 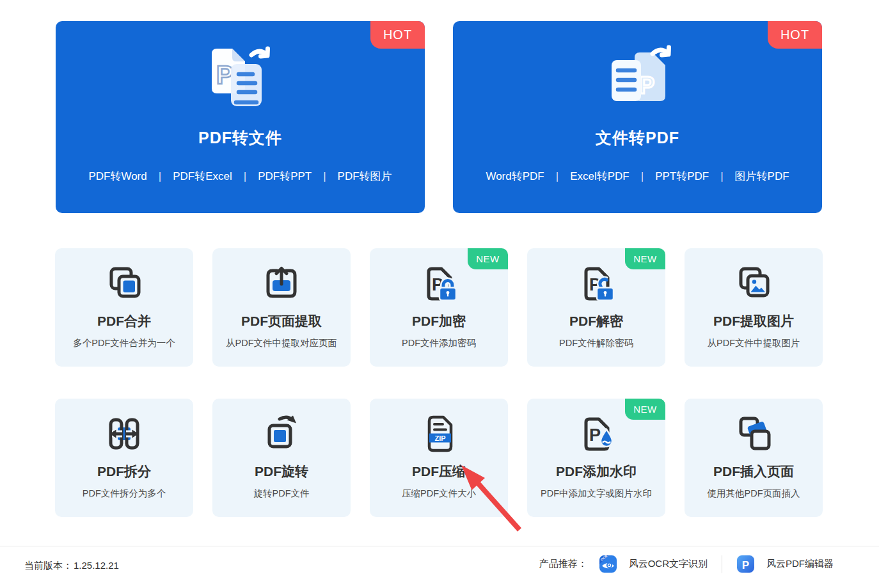 What do you see at coordinates (754, 283) in the screenshot?
I see `extract-images-icon` at bounding box center [754, 283].